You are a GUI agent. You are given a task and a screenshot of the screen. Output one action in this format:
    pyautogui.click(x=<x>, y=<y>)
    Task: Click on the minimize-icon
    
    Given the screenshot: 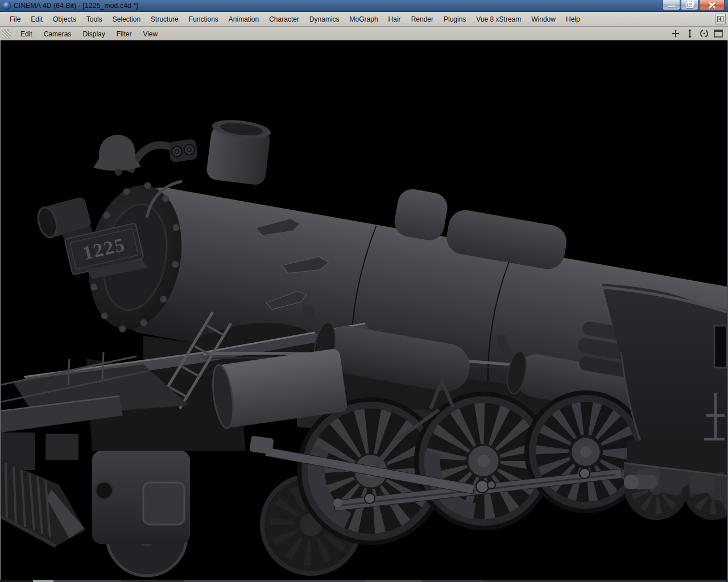 What is the action you would take?
    pyautogui.click(x=672, y=7)
    